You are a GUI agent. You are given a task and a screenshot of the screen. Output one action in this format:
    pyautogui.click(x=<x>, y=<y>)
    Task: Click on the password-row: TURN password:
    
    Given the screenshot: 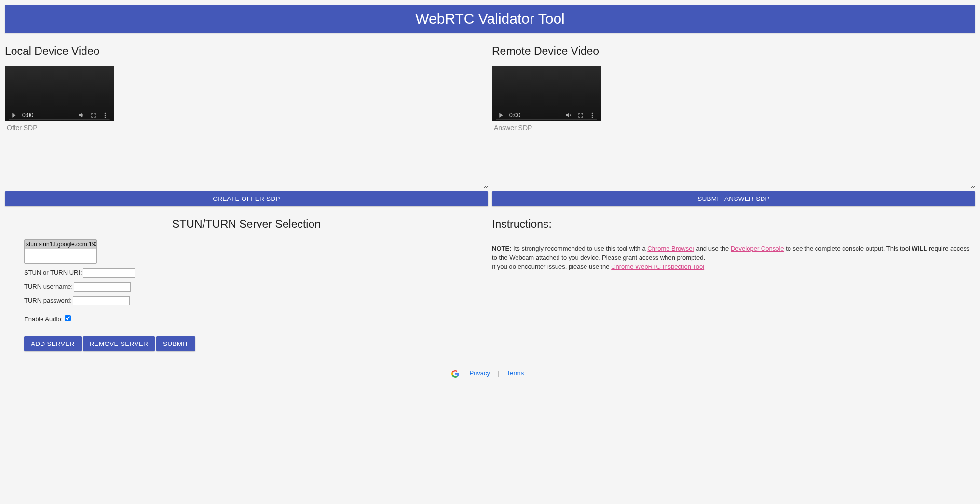 What is the action you would take?
    pyautogui.click(x=246, y=301)
    